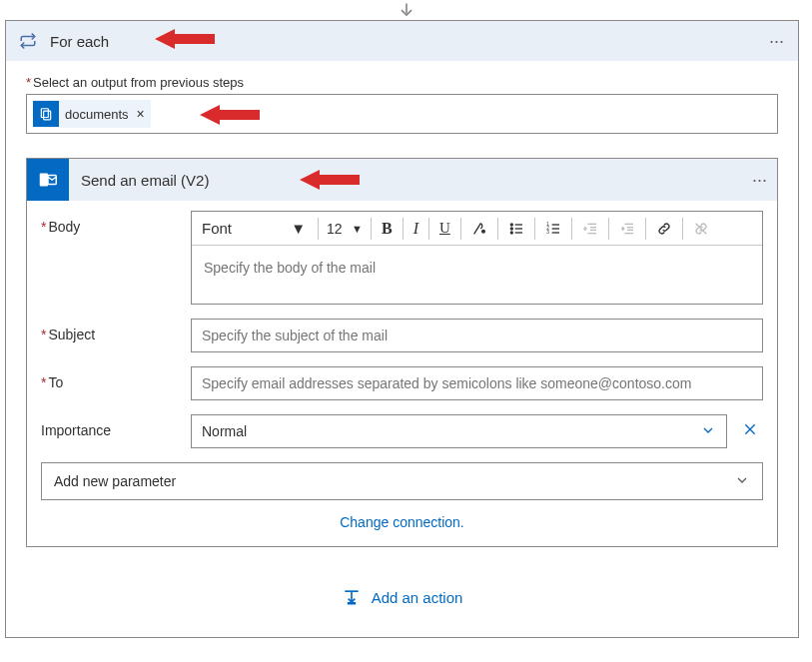  I want to click on body-textarea: Specify the body of the mail, so click(477, 275).